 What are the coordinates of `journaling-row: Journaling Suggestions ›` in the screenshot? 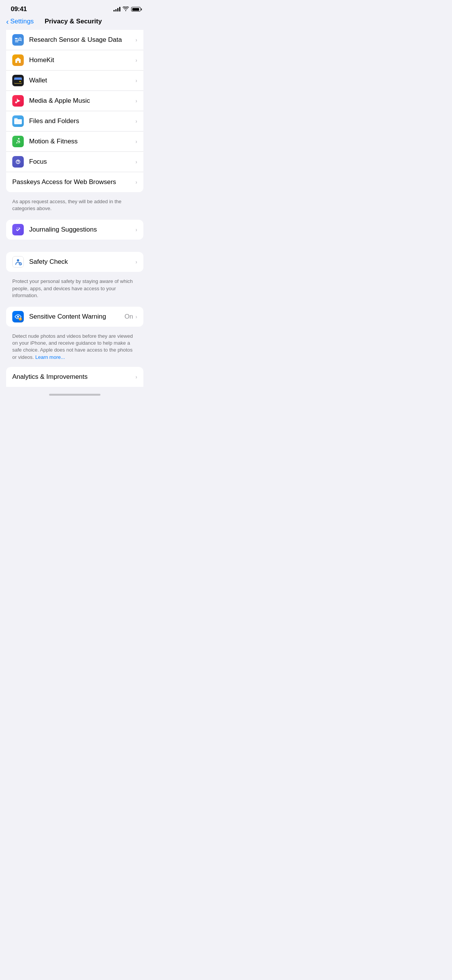 It's located at (75, 230).